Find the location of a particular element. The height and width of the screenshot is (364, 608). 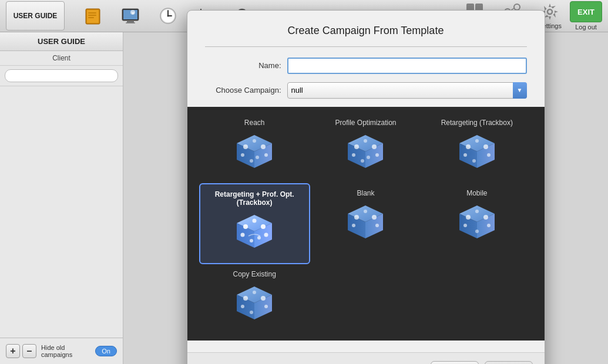

sidebar-footer: + – Hide old campaigns On is located at coordinates (61, 351).